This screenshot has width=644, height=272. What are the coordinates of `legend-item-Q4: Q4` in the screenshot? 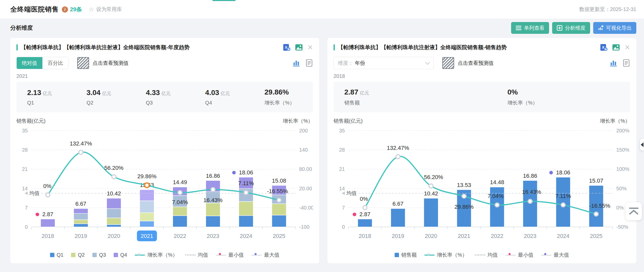 It's located at (121, 255).